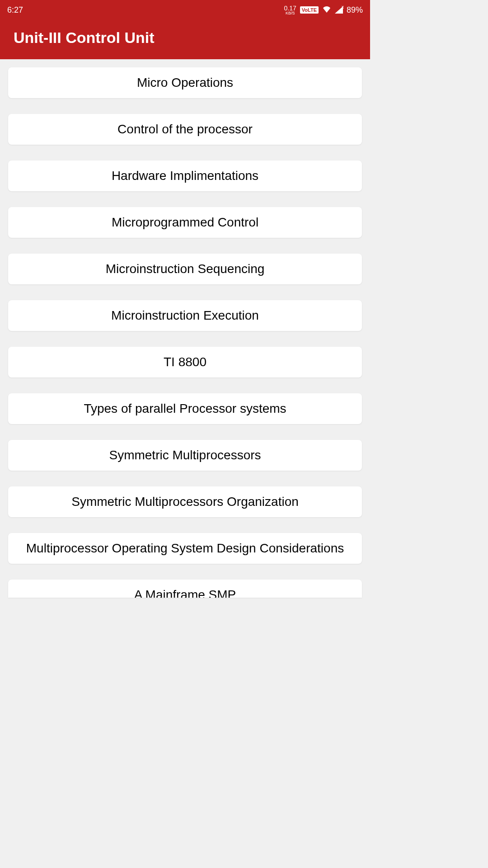 The width and height of the screenshot is (488, 868). What do you see at coordinates (185, 38) in the screenshot?
I see `page-title: Unit-III Control Unit` at bounding box center [185, 38].